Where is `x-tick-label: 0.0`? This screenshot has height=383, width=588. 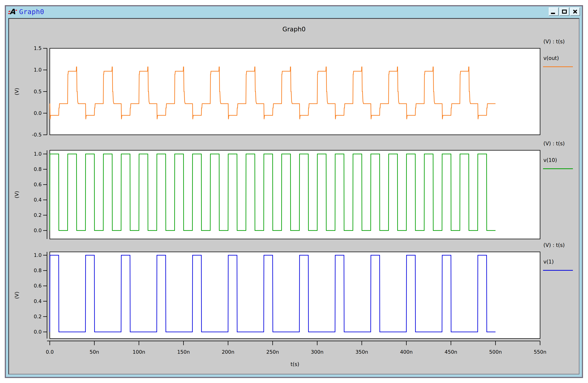 x-tick-label: 0.0 is located at coordinates (50, 352).